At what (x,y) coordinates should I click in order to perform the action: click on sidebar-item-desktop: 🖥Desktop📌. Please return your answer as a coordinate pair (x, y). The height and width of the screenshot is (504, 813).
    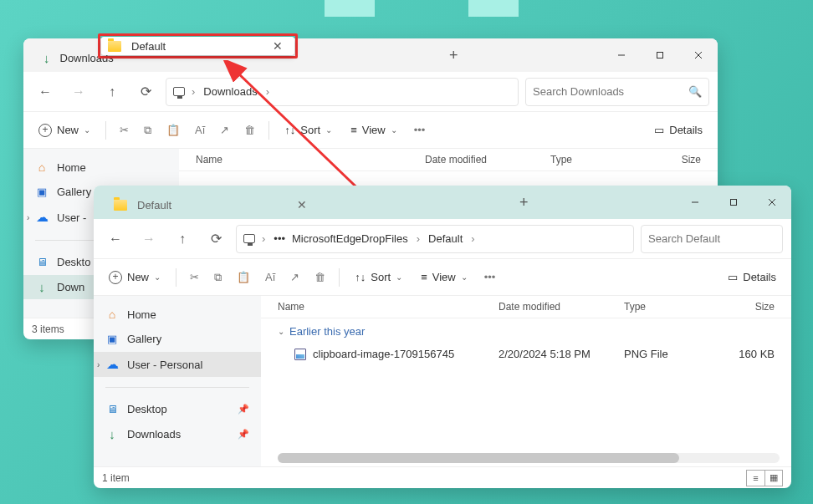
    Looking at the image, I should click on (177, 410).